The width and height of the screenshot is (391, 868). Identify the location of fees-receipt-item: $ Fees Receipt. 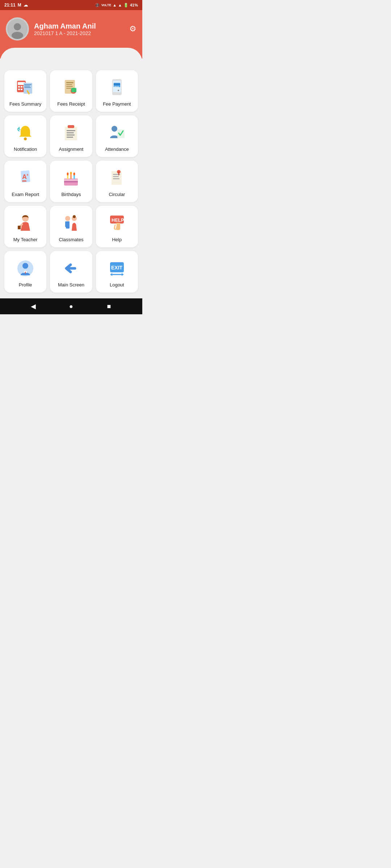
(71, 91).